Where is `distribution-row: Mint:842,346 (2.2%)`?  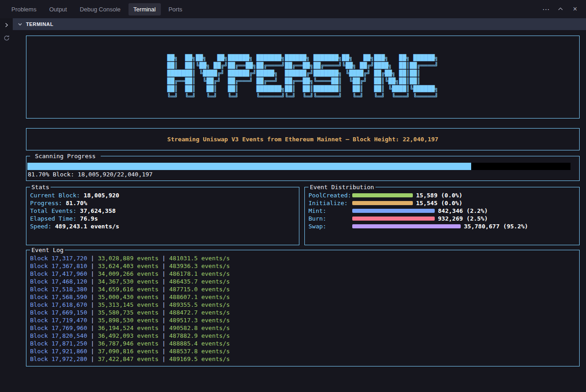
distribution-row: Mint:842,346 (2.2%) is located at coordinates (442, 211).